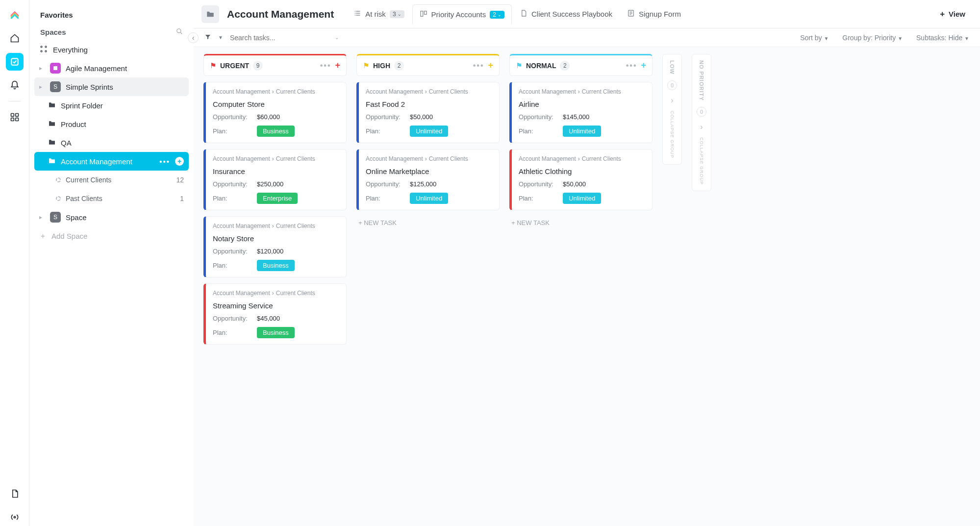 This screenshot has width=980, height=526. I want to click on sortby-button: Sort by ▼, so click(814, 38).